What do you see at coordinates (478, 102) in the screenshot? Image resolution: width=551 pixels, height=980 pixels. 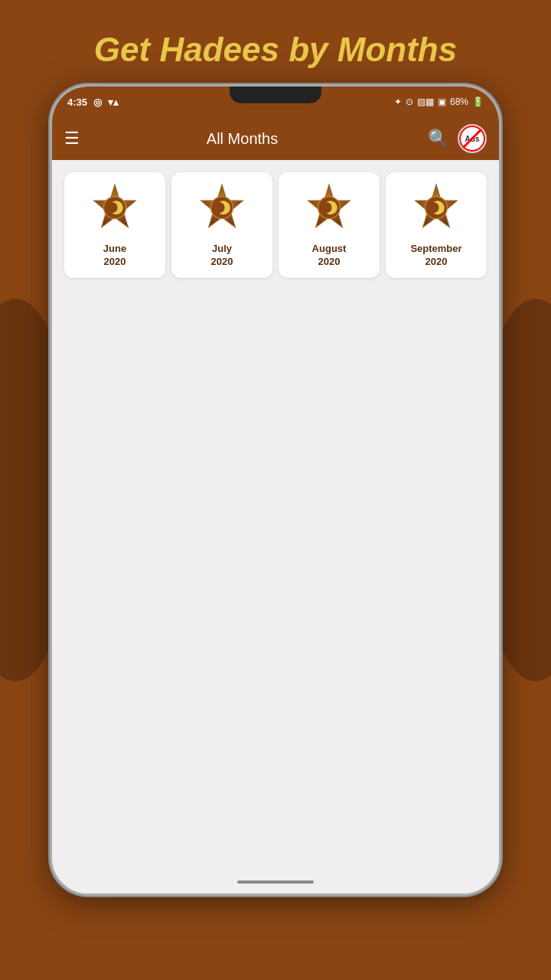 I see `status-battery-icon: 🔋` at bounding box center [478, 102].